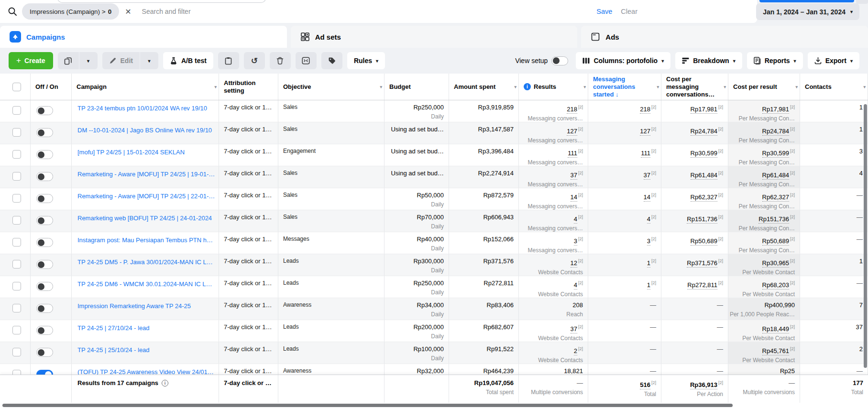  I want to click on campaign-name-link: Remarketing web [BOFU] TP 24/25 | 24-01-…, so click(144, 218).